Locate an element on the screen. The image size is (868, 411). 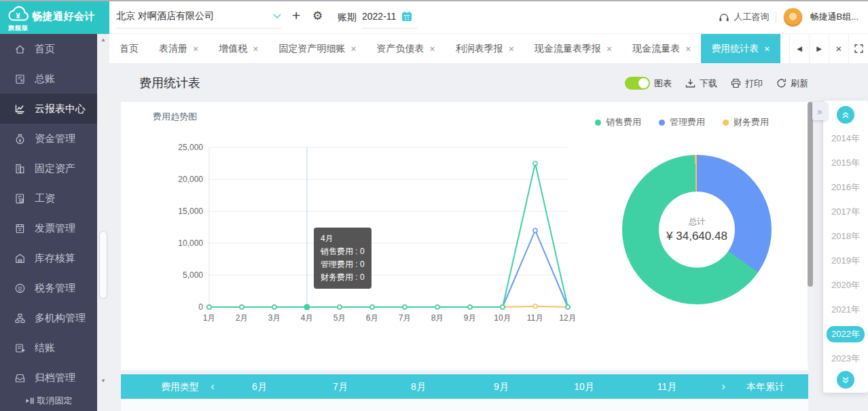
top-right-area: 人工咨询 畅捷通B组... is located at coordinates (789, 17).